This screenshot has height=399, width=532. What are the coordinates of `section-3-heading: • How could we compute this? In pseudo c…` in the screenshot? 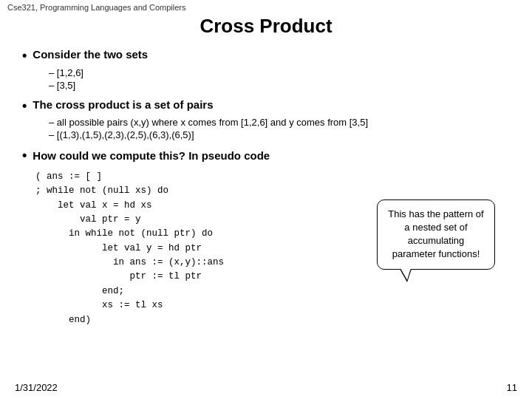 It's located at (266, 156).